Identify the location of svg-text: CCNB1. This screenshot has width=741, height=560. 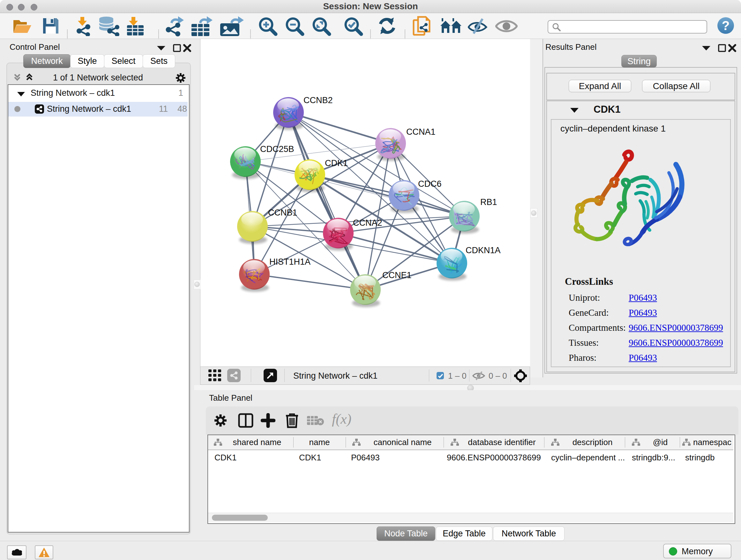
(283, 212).